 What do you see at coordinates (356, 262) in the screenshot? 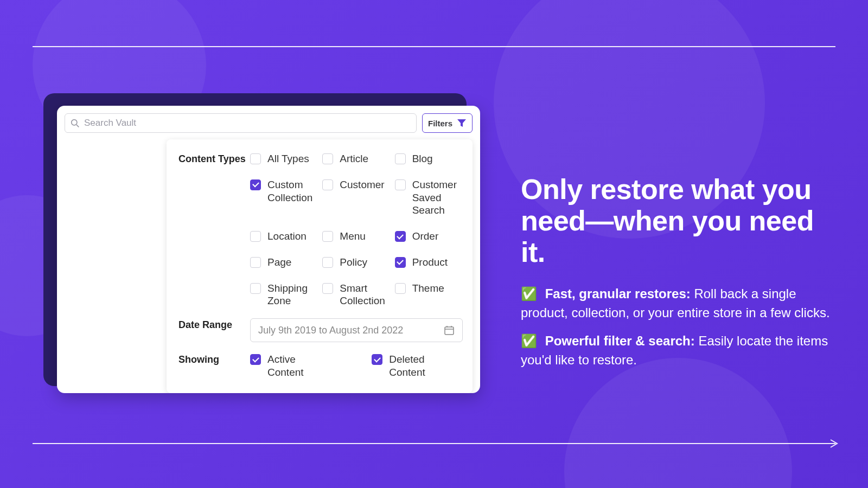
I see `content-type-checkbox: Policy` at bounding box center [356, 262].